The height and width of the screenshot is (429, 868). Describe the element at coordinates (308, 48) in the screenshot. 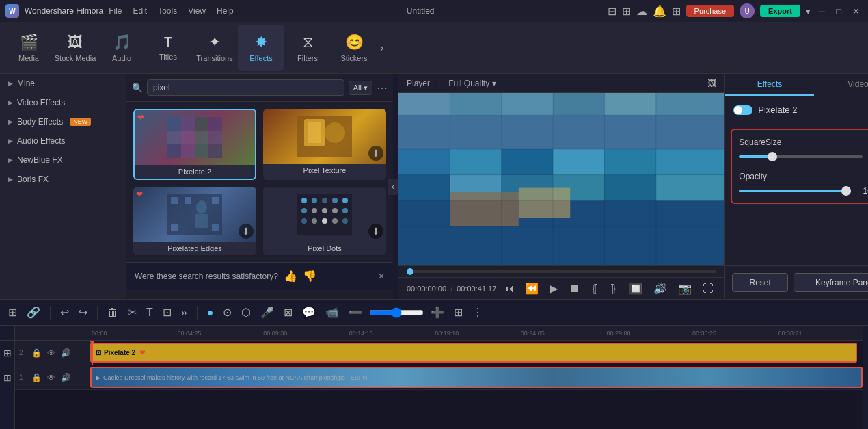

I see `toolbar-item-filters: ⧖ Filters` at that location.